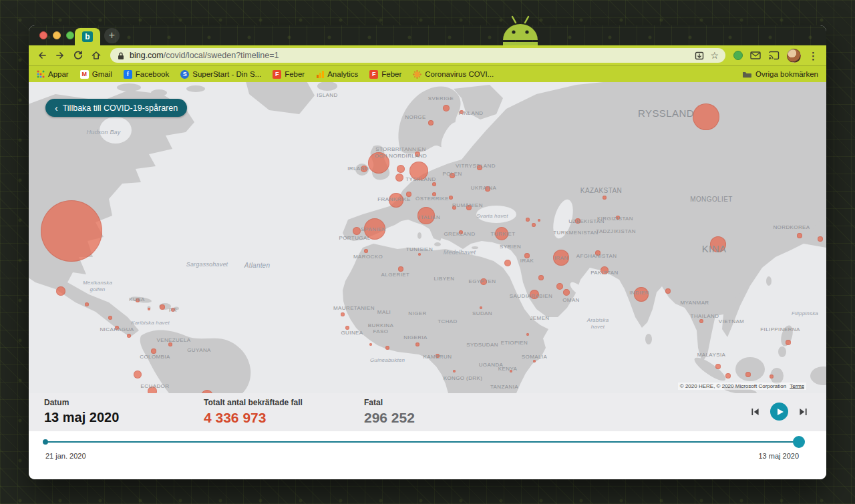 This screenshot has height=504, width=855. Describe the element at coordinates (755, 55) in the screenshot. I see `mail-extension-icon` at that location.